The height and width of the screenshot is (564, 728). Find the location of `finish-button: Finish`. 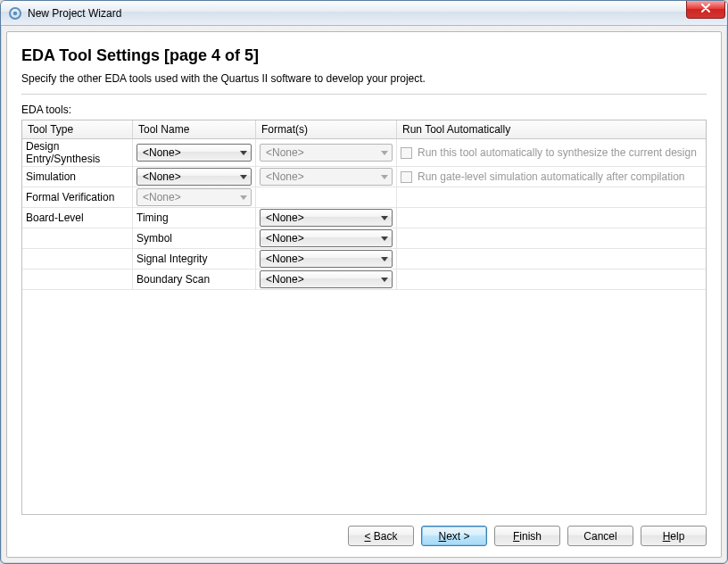

finish-button: Finish is located at coordinates (527, 535).